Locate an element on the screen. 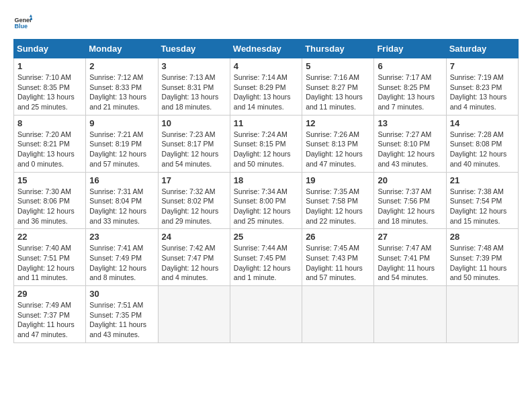 This screenshot has height=411, width=532. cell-content: Sunrise: 7:20 AMSunset: 8:21 PMDaylight:… is located at coordinates (50, 149).